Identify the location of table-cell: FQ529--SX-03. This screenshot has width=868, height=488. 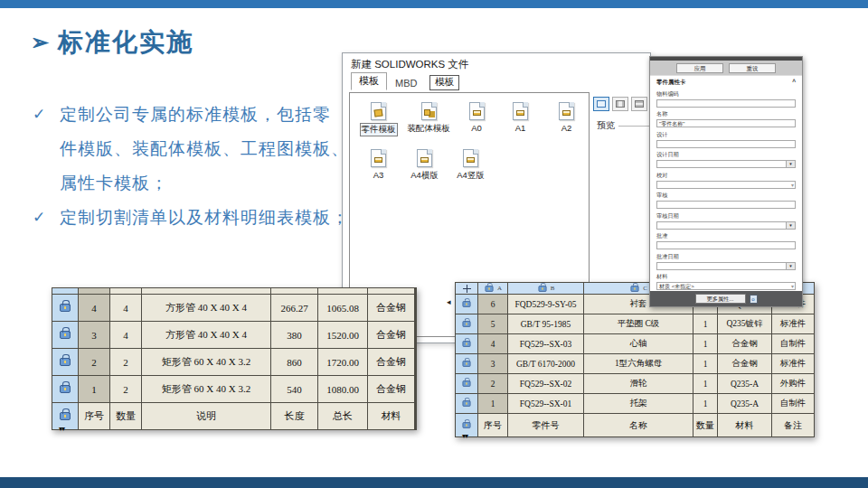
(546, 343).